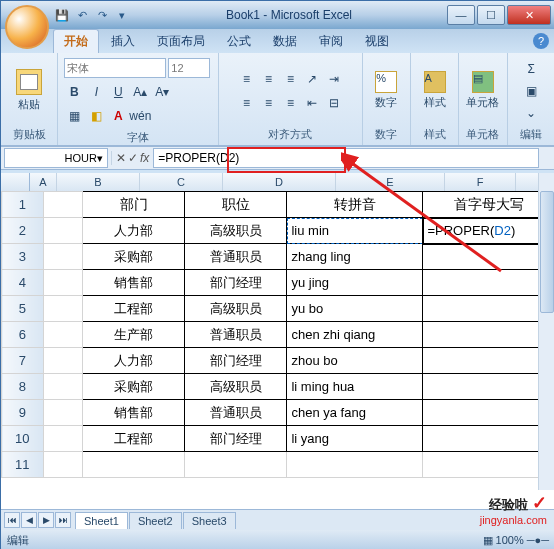 The image size is (554, 549). Describe the element at coordinates (488, 231) in the screenshot. I see `cell: =PROPER(D2)` at that location.